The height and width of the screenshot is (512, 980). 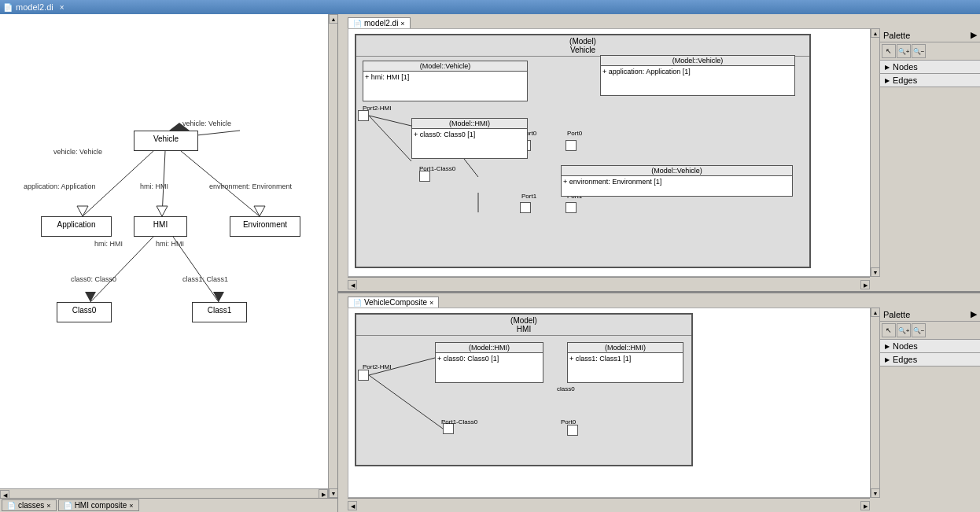 I want to click on node-class1: Class1, so click(x=219, y=312).